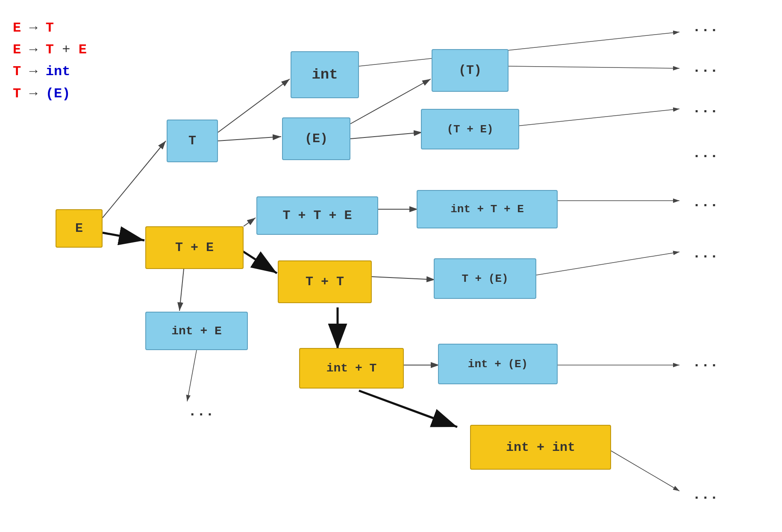  What do you see at coordinates (317, 216) in the screenshot?
I see `node-T-plus-T-plus-E: T + T + E` at bounding box center [317, 216].